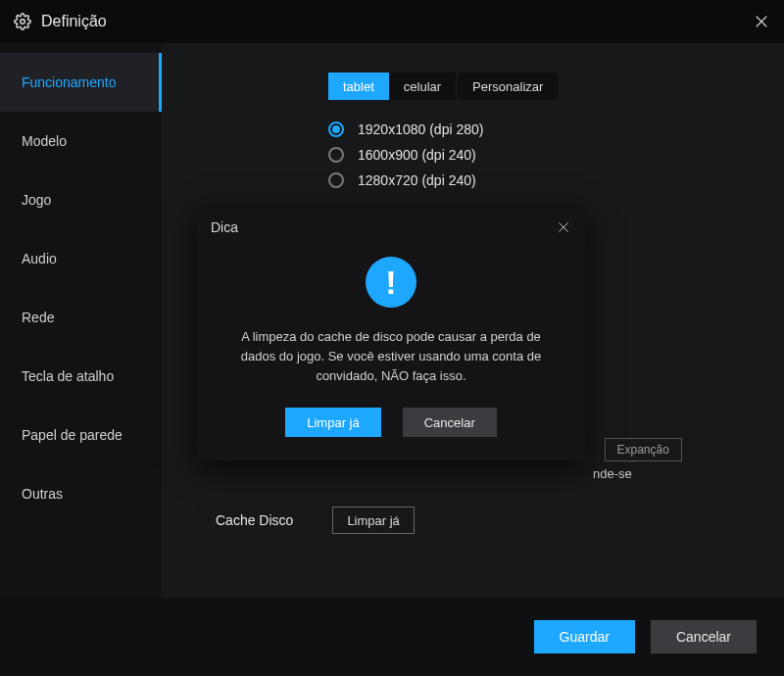  Describe the element at coordinates (42, 494) in the screenshot. I see `sidebar-item-label: Outras` at that location.